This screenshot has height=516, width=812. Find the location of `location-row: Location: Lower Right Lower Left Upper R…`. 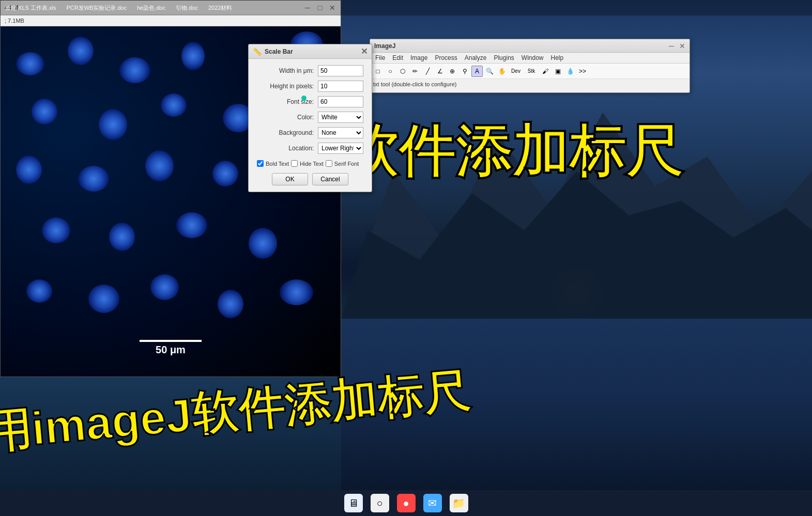

location-row: Location: Lower Right Lower Left Upper R… is located at coordinates (310, 148).